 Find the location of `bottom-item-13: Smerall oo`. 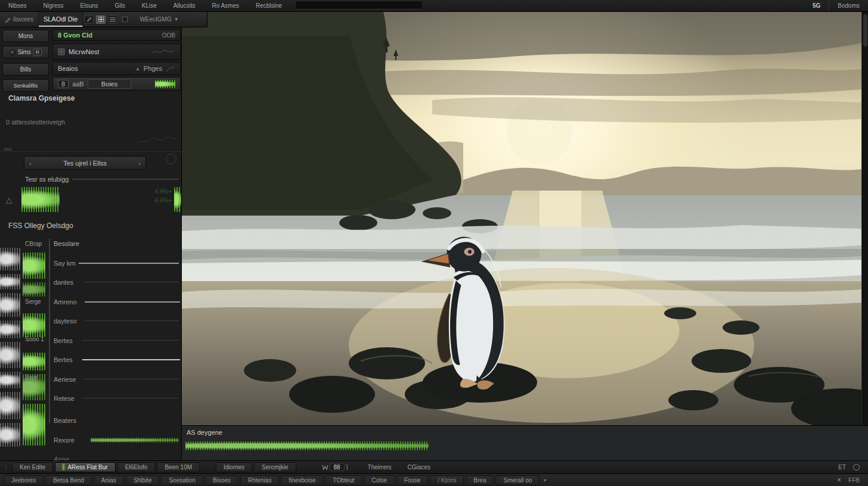

bottom-item-13: Smerall oo is located at coordinates (517, 480).